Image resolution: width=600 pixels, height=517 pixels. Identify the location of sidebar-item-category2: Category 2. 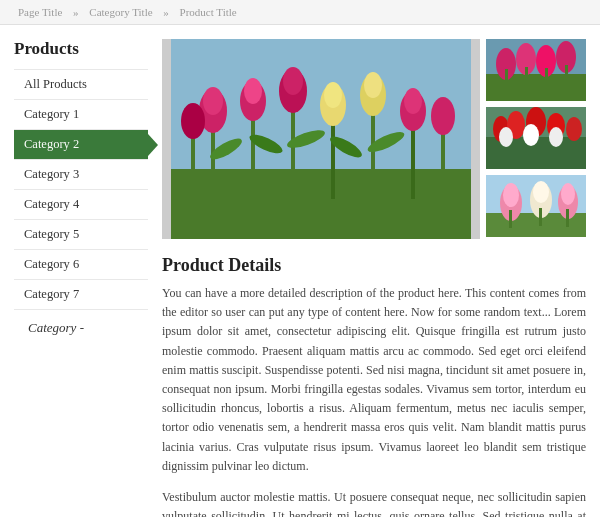
(81, 144).